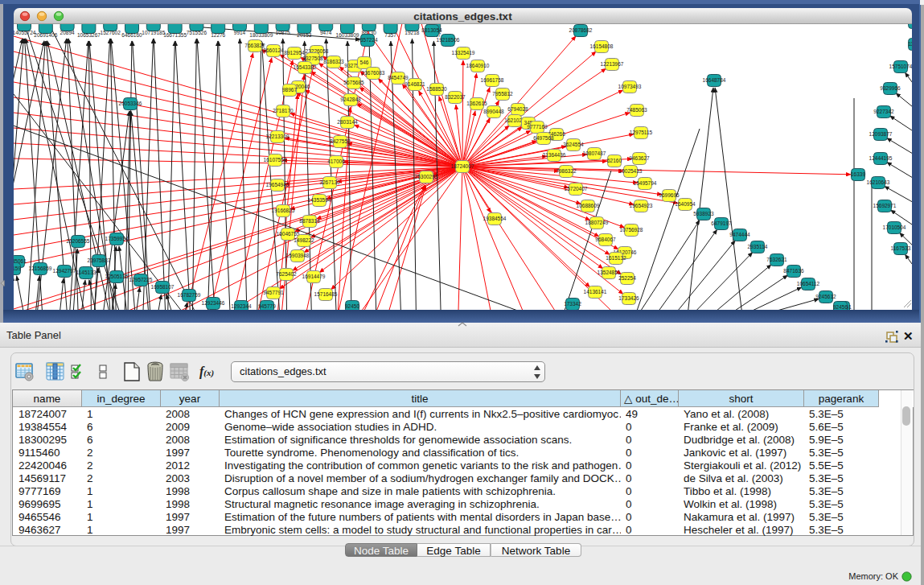 This screenshot has width=924, height=585. I want to click on svg-text: 92450, so click(352, 306).